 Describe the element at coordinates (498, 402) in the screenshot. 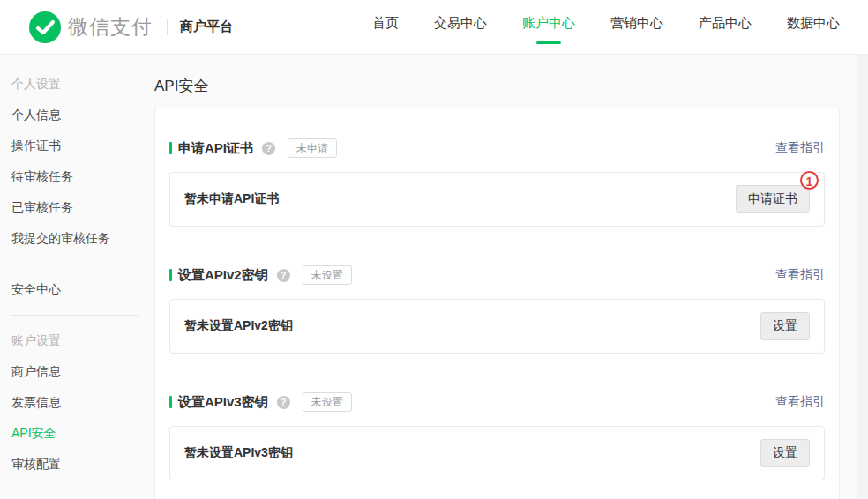

I see `section-header: 设置APIv3密钥 ? 未设置 查看指引` at that location.